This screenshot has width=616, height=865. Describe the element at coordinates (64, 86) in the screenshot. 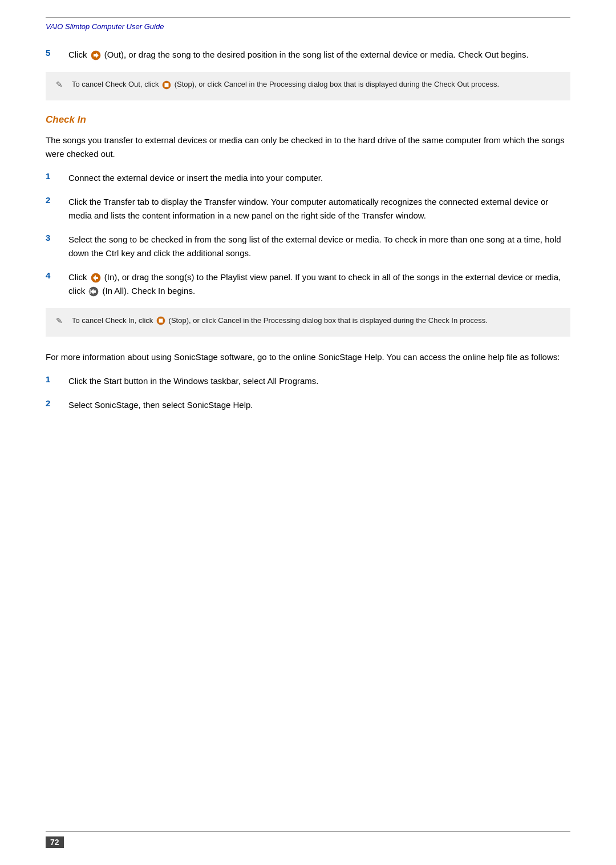

I see `note-icon-col: ✎` at that location.